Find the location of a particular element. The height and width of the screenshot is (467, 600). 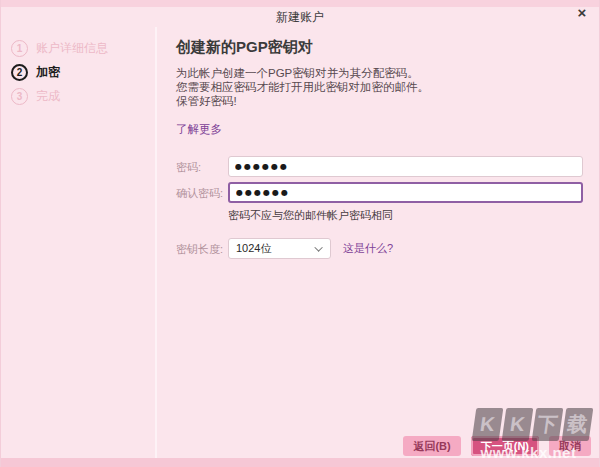

titlebar: 新建账户 is located at coordinates (300, 17).